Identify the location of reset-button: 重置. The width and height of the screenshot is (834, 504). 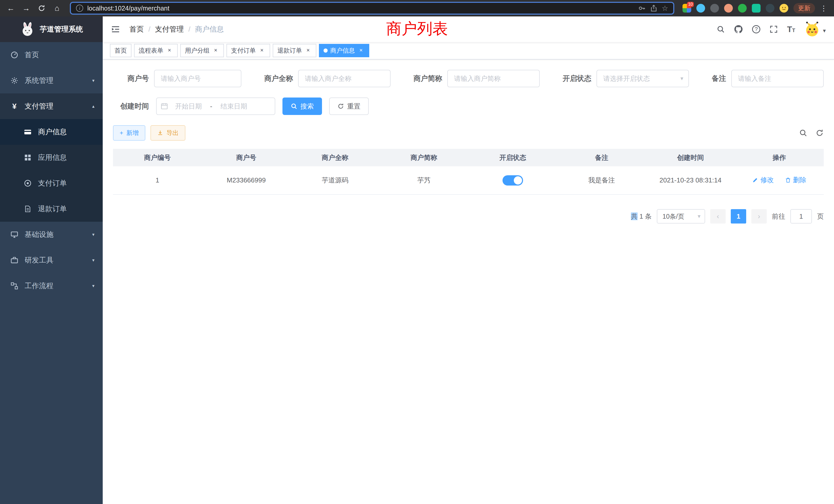
(349, 106).